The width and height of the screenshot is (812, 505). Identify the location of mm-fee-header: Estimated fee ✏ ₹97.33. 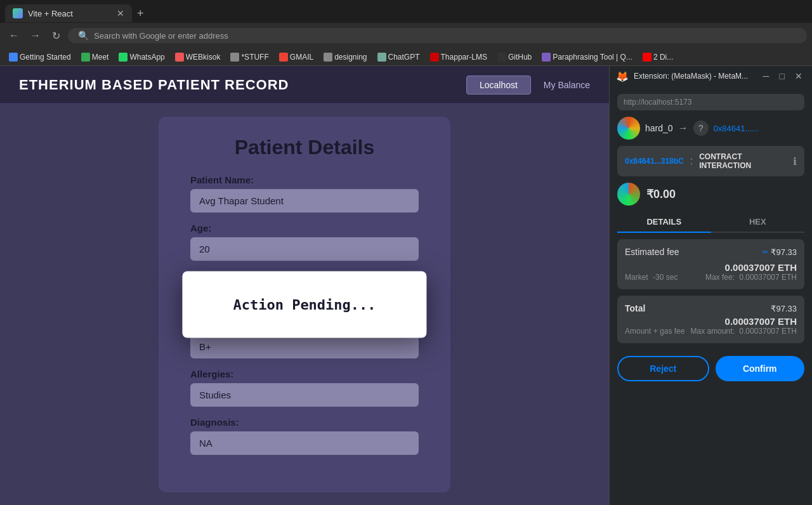
(710, 252).